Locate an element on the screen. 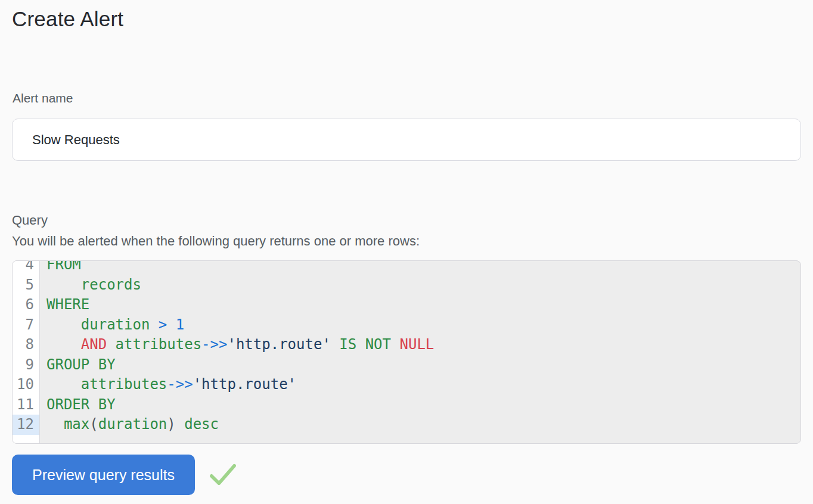 This screenshot has width=813, height=504. line-number: 6 is located at coordinates (26, 305).